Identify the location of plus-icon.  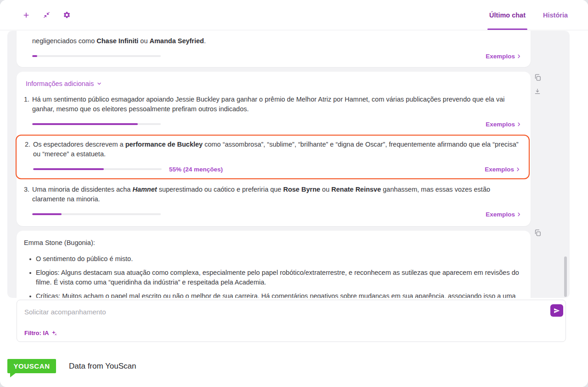
(26, 15).